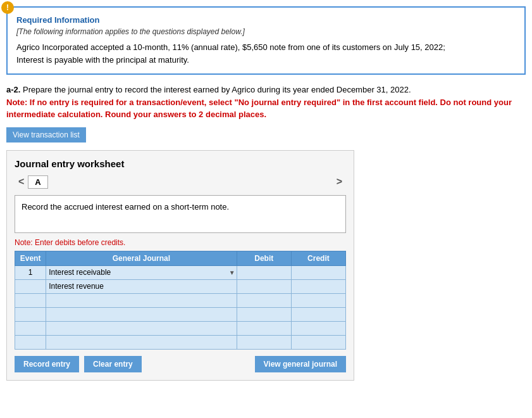 Image resolution: width=532 pixels, height=418 pixels. Describe the element at coordinates (13, 90) in the screenshot. I see `part-label: a-2.` at that location.